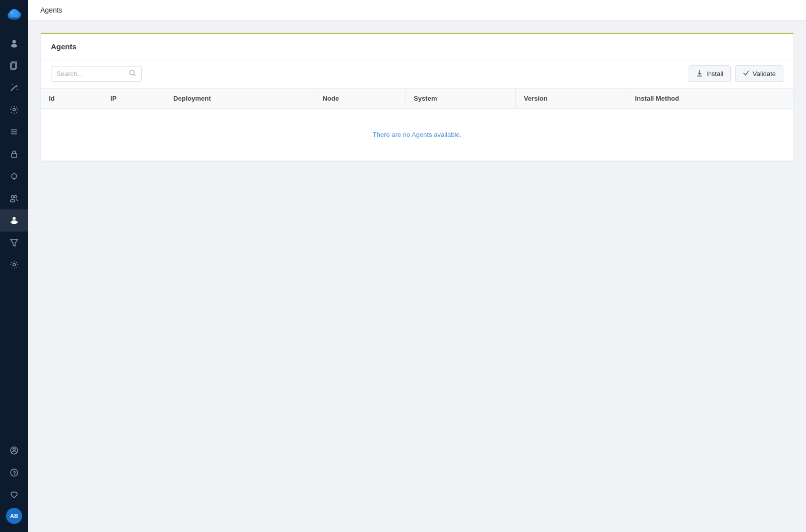 The height and width of the screenshot is (532, 806). What do you see at coordinates (764, 73) in the screenshot?
I see `validate-label: Validate` at bounding box center [764, 73].